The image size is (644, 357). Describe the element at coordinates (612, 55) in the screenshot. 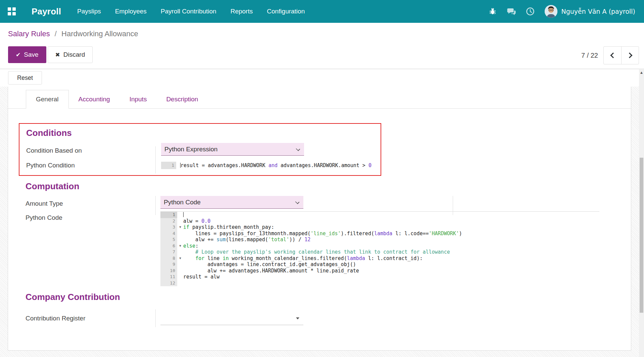

I see `pager-previous-button` at that location.